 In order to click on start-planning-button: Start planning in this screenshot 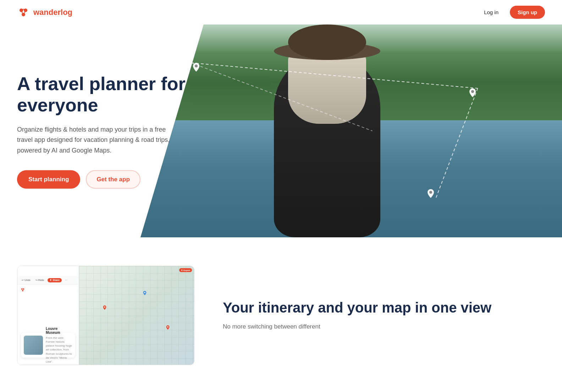, I will do `click(49, 179)`.